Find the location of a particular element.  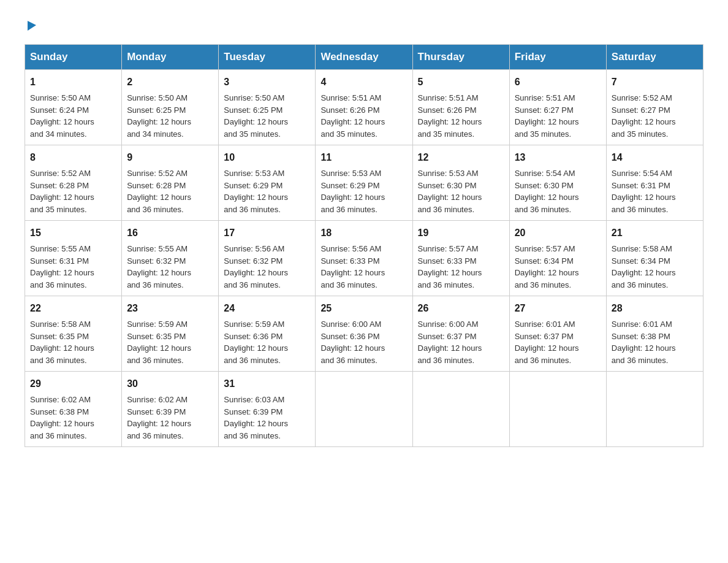

day-number: 18 is located at coordinates (364, 233).